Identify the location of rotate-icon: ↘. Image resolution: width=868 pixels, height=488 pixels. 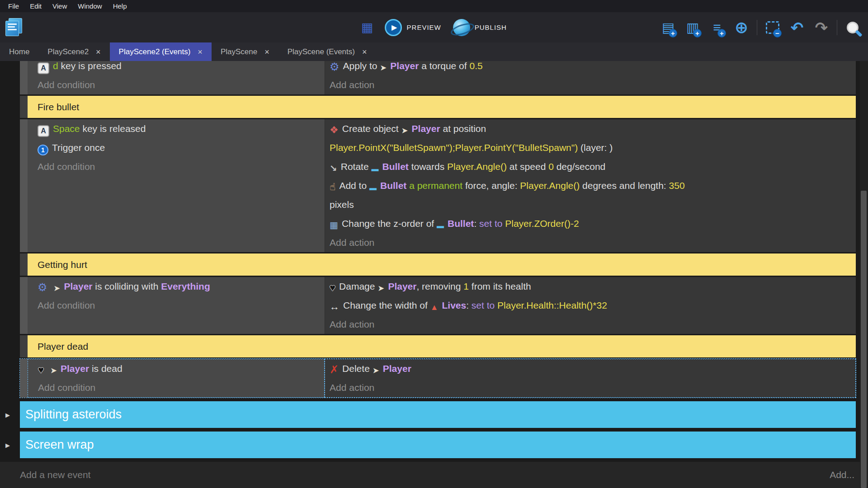
(334, 168).